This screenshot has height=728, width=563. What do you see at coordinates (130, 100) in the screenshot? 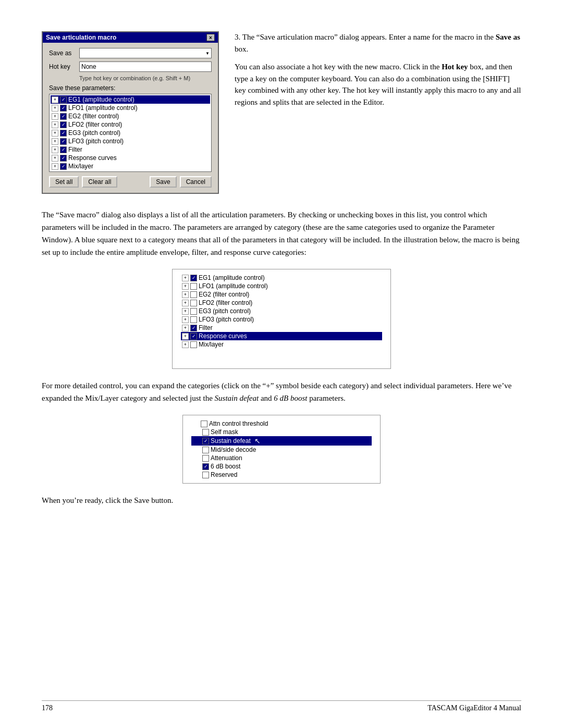
I see `list-item: + EG1 (amplitude control)` at bounding box center [130, 100].